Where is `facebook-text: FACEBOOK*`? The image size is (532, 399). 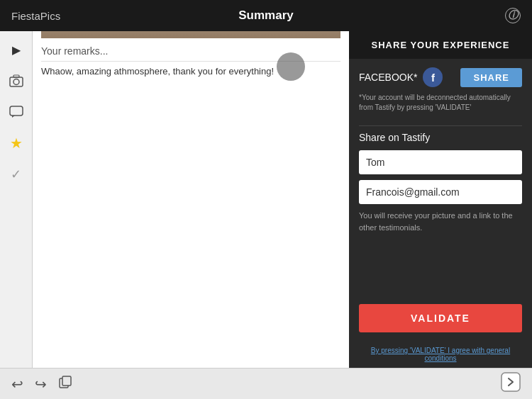 facebook-text: FACEBOOK* is located at coordinates (388, 77).